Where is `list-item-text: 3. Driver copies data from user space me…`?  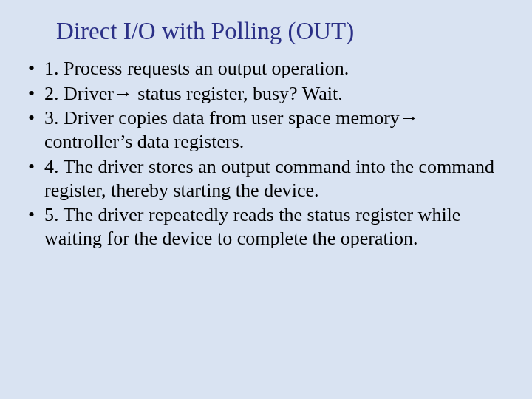
list-item-text: 3. Driver copies data from user space me… is located at coordinates (222, 118).